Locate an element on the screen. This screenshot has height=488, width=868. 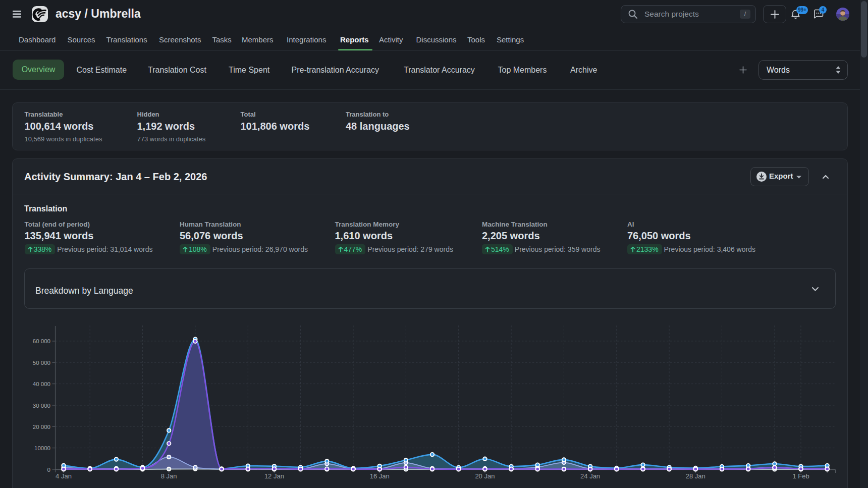
svg-text: 12 Jan is located at coordinates (275, 476).